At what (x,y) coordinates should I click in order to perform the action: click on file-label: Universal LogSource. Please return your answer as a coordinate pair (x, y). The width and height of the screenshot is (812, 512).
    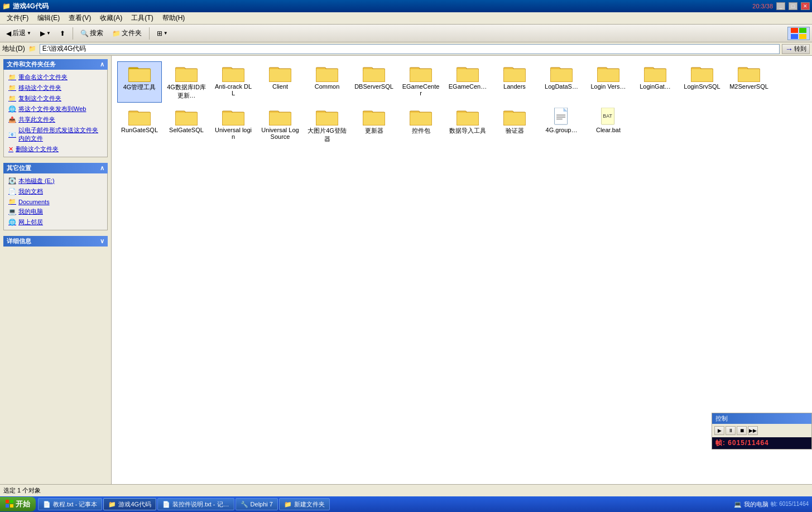
    Looking at the image, I should click on (280, 133).